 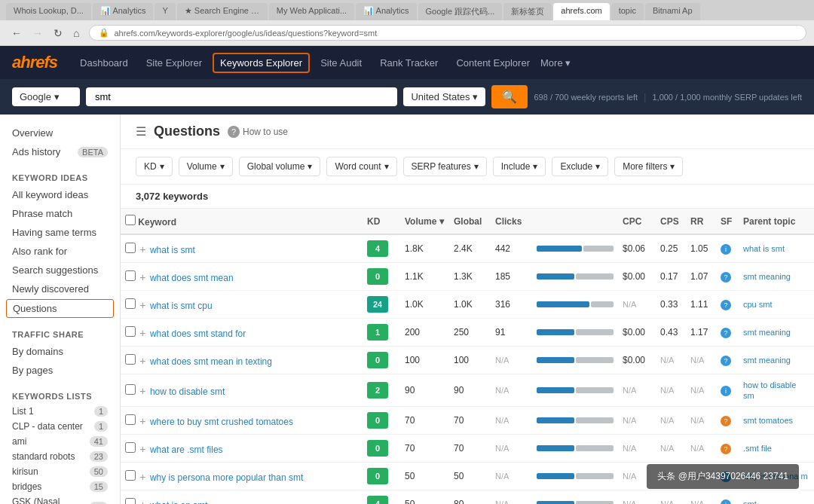 I want to click on tab-search-engine: ★ Search Engine Re..., so click(x=222, y=12).